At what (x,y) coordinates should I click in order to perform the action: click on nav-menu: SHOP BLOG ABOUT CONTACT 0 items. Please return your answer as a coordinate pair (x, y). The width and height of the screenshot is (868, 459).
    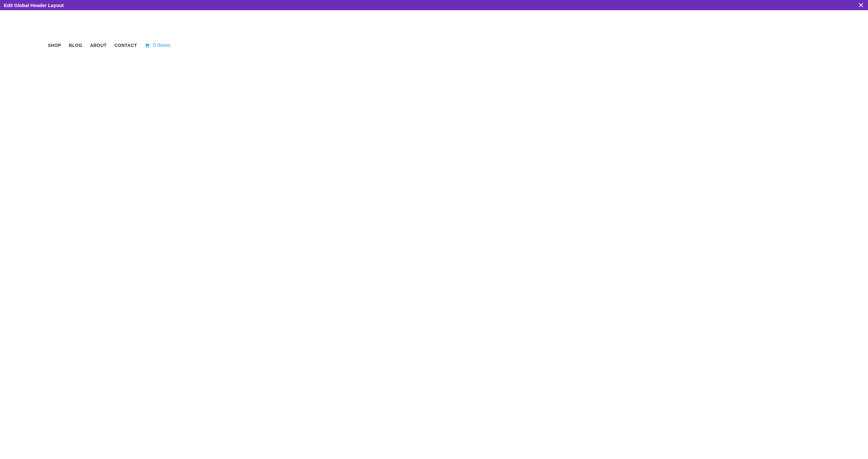
    Looking at the image, I should click on (434, 45).